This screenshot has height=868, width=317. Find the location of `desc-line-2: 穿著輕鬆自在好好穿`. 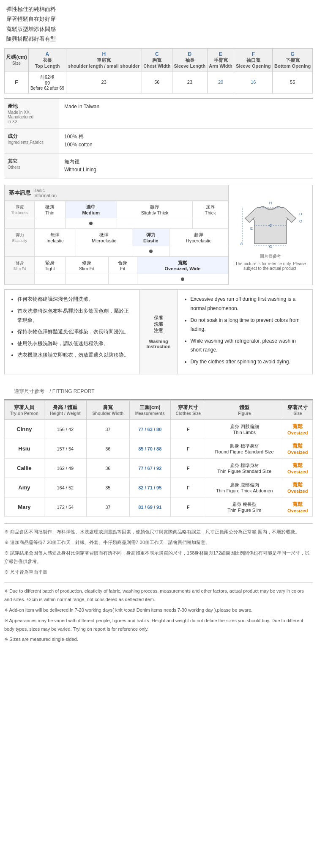

desc-line-2: 穿著輕鬆自在好好穿 is located at coordinates (158, 19).